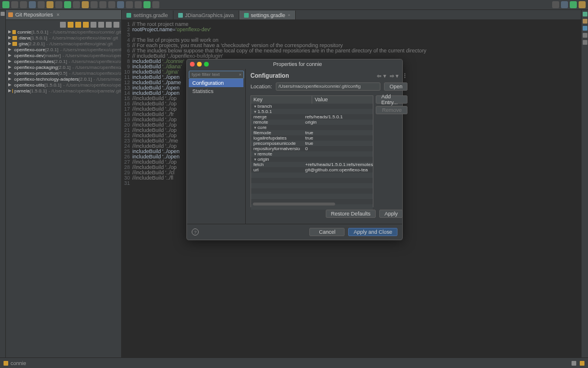 The width and height of the screenshot is (588, 368). Describe the element at coordinates (261, 87) in the screenshot. I see `location-label: Location:` at that location.